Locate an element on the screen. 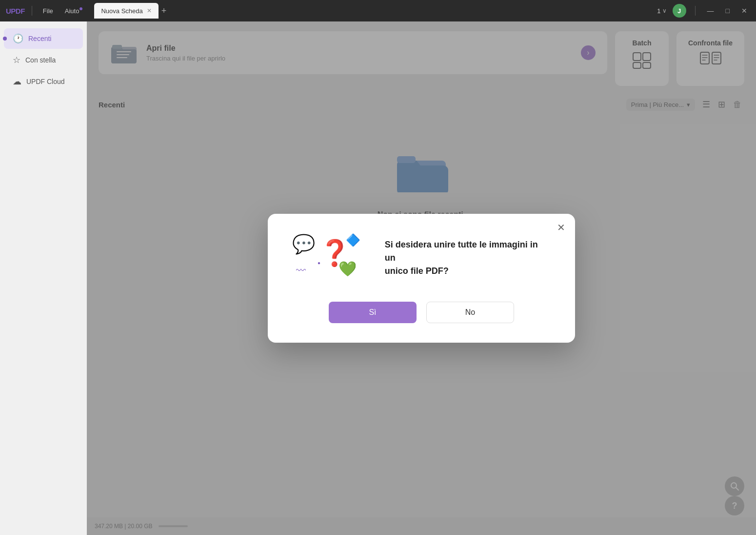 The width and height of the screenshot is (756, 535). active-dot is located at coordinates (5, 39).